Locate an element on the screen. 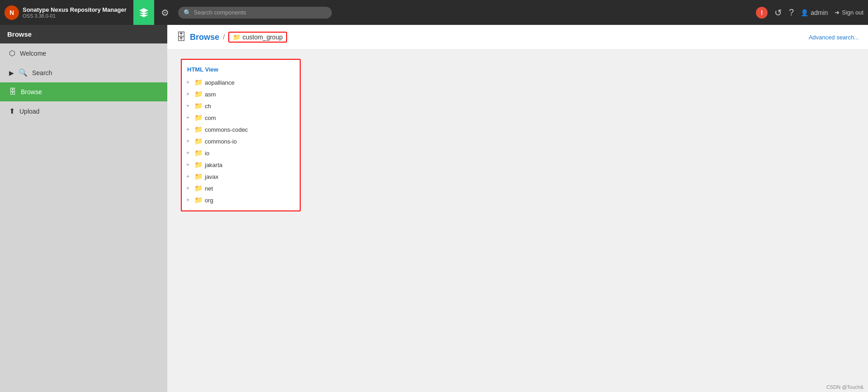 The width and height of the screenshot is (868, 392). breadcrumb-bar: 🗄 Browse / 📁 custom_group Advanced searc… is located at coordinates (518, 37).